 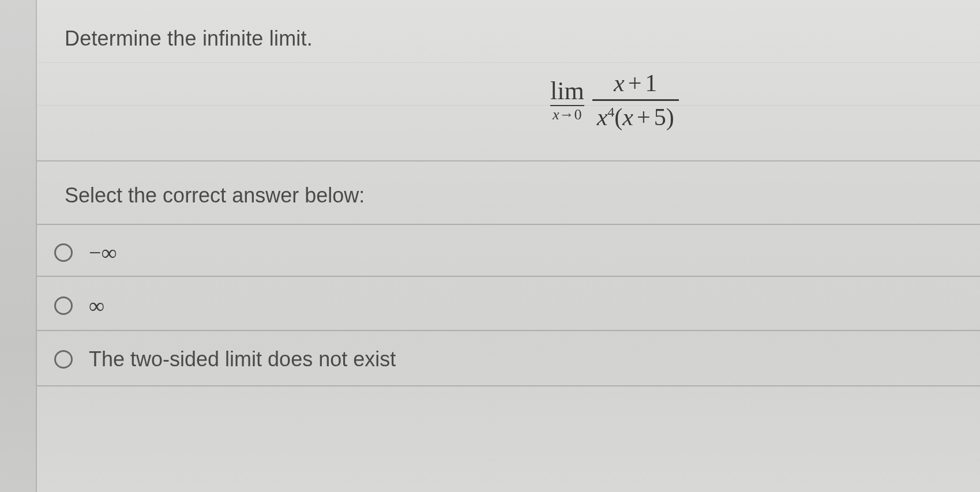 What do you see at coordinates (215, 196) in the screenshot?
I see `instructions-text: Select the correct answer below:` at bounding box center [215, 196].